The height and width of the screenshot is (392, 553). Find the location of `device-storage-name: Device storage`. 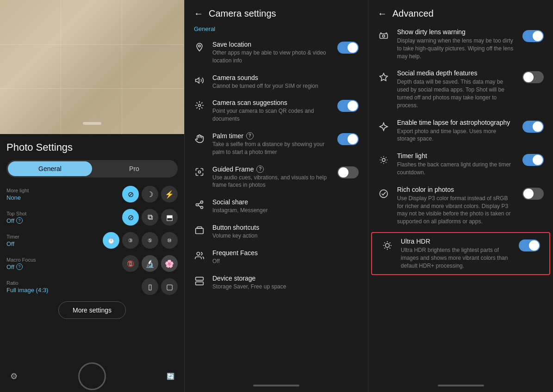

device-storage-name: Device storage is located at coordinates (286, 278).